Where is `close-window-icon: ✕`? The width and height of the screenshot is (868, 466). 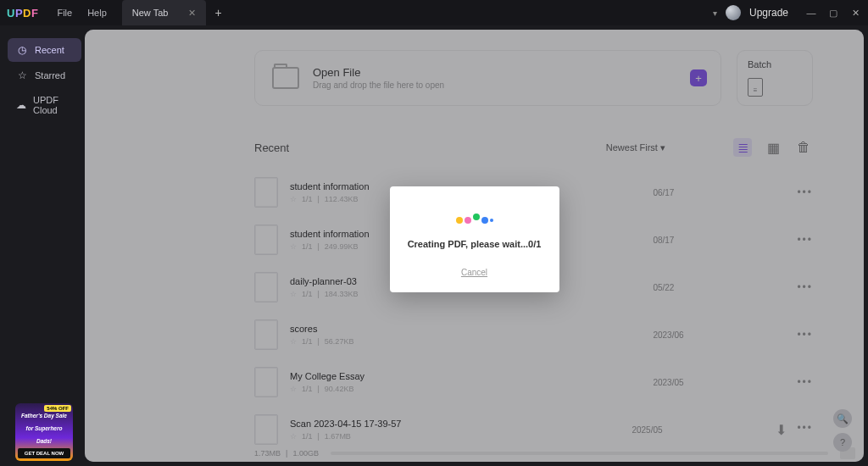
close-window-icon: ✕ is located at coordinates (855, 14).